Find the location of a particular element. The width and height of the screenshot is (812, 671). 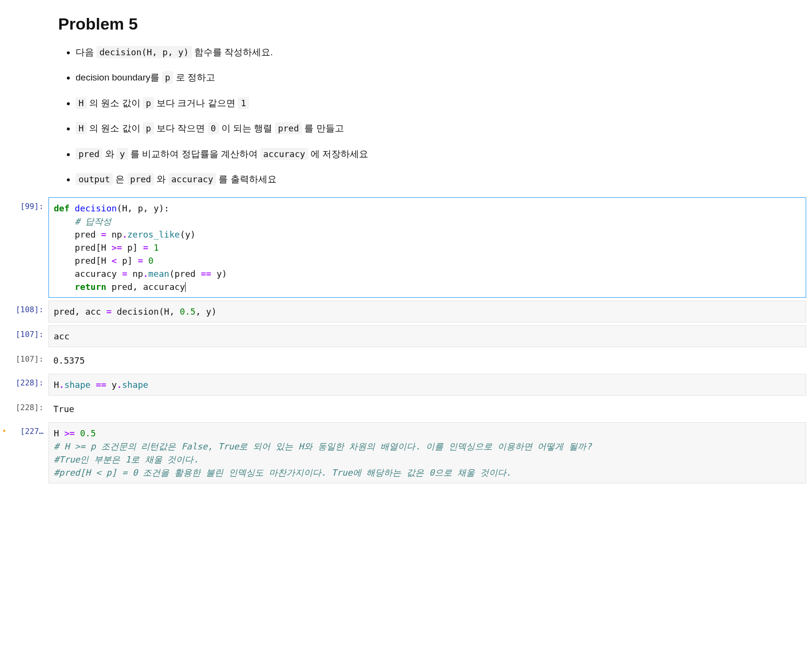

code-cell-99: [99]: def decision(H, p, y): # 답작성 pred … is located at coordinates (406, 247).